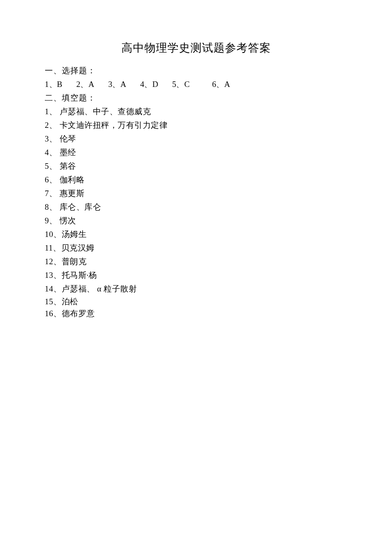 The width and height of the screenshot is (392, 554). Describe the element at coordinates (53, 289) in the screenshot. I see `fill-num: 14、` at that location.